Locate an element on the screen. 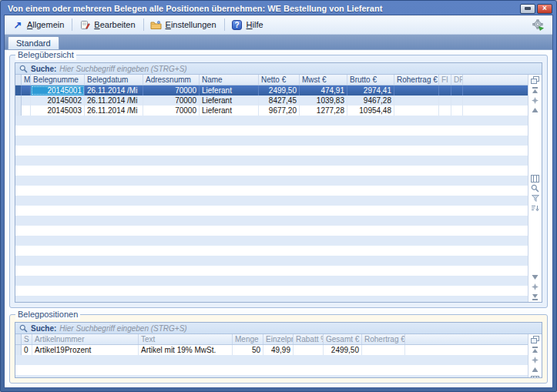 The image size is (557, 392). title-bar: Von einem oder mehreren Belegen alle Pos… is located at coordinates (279, 8).